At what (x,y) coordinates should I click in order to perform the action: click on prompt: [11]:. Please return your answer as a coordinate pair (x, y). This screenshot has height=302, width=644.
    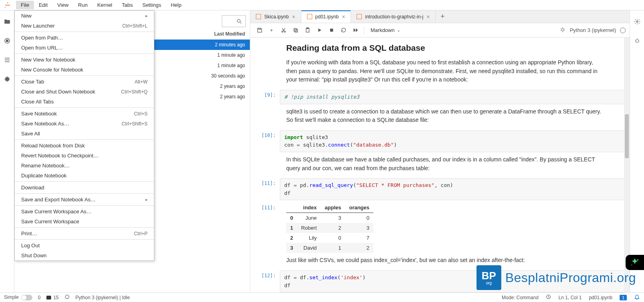
    Looking at the image, I should click on (266, 228).